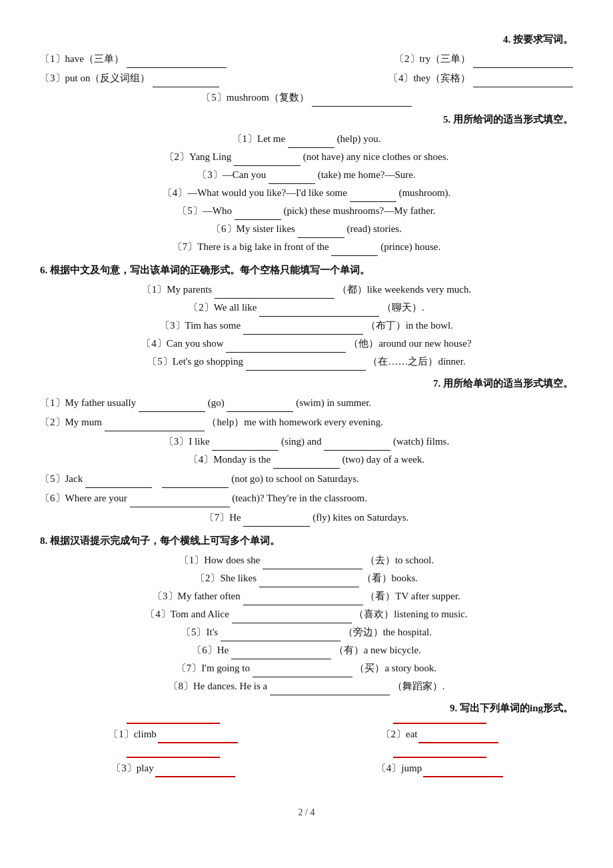 The height and width of the screenshot is (868, 613). Describe the element at coordinates (306, 289) in the screenshot. I see `s6-1: 〔1〕My parents （都）like weekends very much…` at that location.